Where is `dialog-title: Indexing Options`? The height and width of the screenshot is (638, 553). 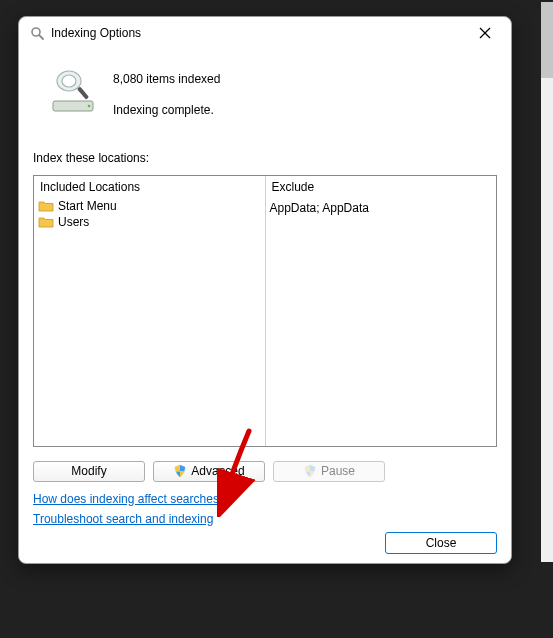 dialog-title: Indexing Options is located at coordinates (259, 33).